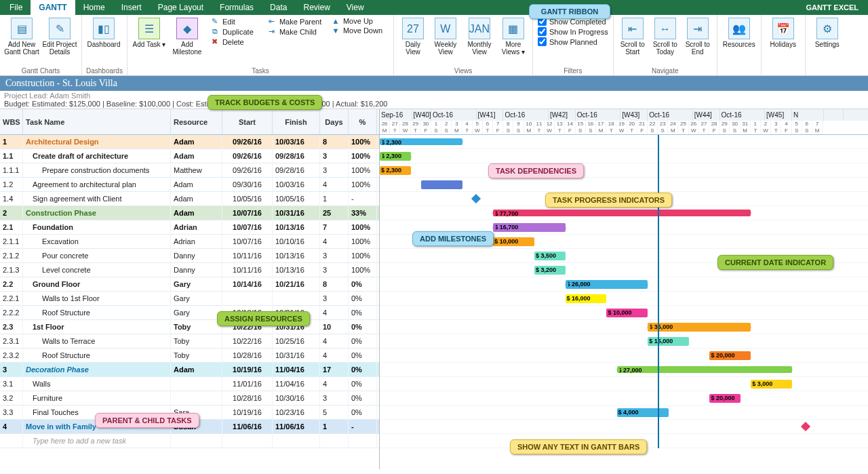 The width and height of the screenshot is (868, 474). I want to click on gantt-bar: $ 3,000, so click(772, 384).